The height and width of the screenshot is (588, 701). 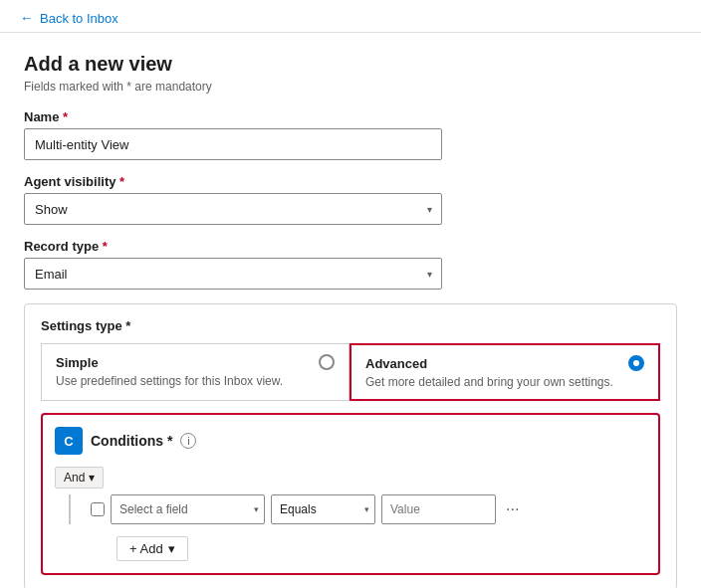 I want to click on advanced-option-header: Advanced, so click(x=505, y=363).